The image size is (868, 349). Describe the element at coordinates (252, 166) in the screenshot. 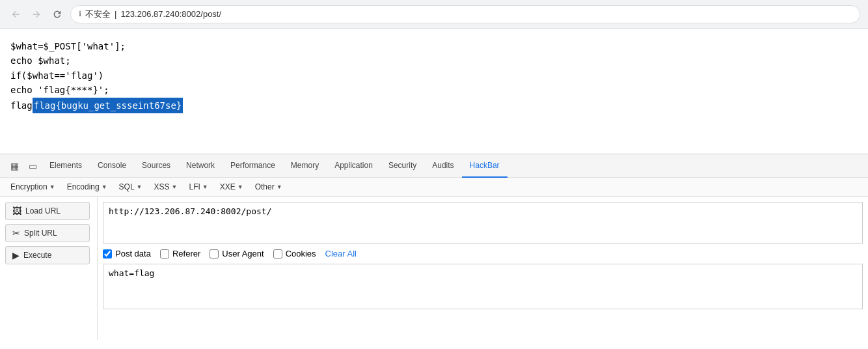

I see `tab-performance: Performance` at that location.